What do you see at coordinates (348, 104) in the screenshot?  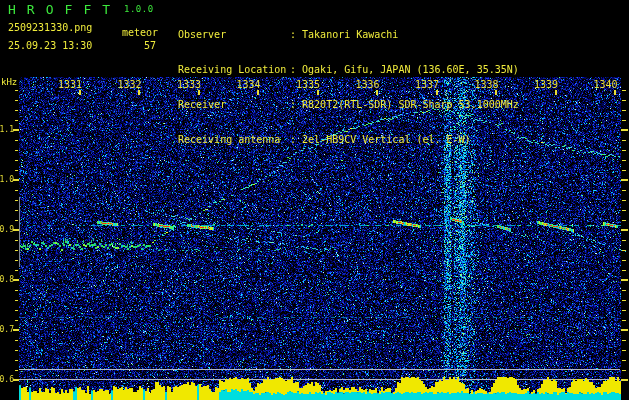 I see `info-row-receiver: Receiver: R820T2(RTL-SDR) SDR-Sharp 53.1…` at bounding box center [348, 104].